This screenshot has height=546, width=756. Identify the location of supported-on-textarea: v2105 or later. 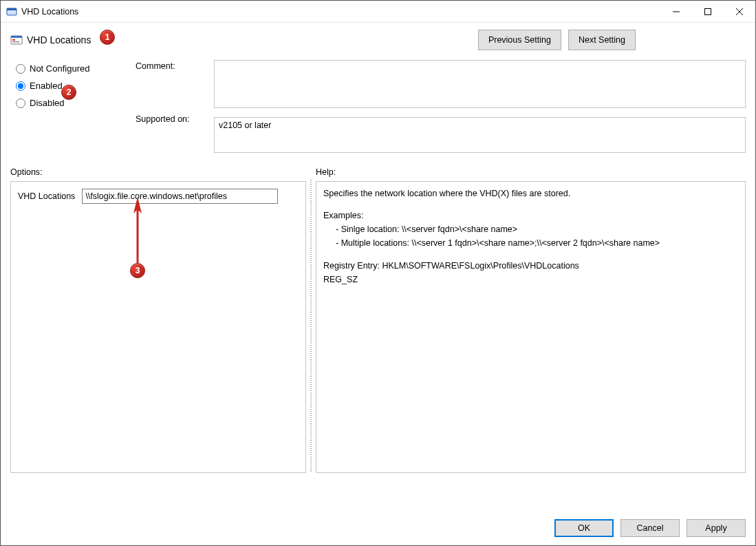
(480, 135).